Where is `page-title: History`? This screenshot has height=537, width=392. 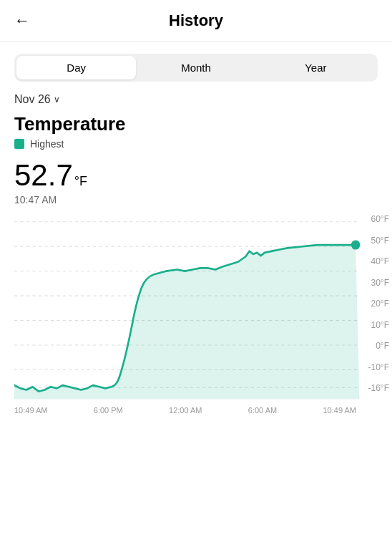 page-title: History is located at coordinates (196, 21).